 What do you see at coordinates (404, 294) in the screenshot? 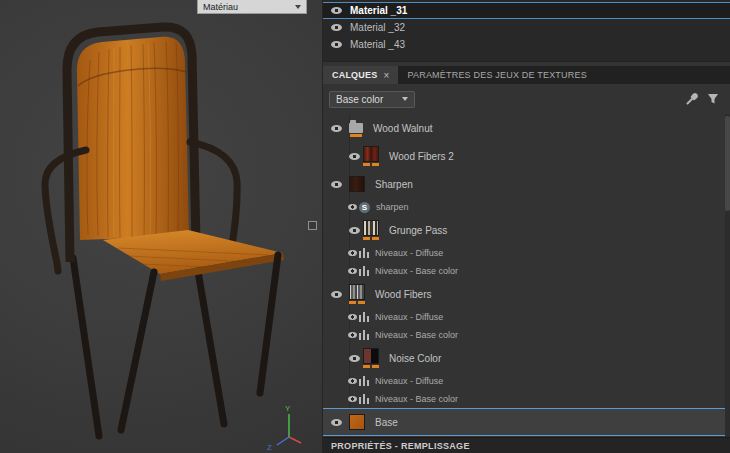
I see `layer-label: Wood Fibers` at bounding box center [404, 294].